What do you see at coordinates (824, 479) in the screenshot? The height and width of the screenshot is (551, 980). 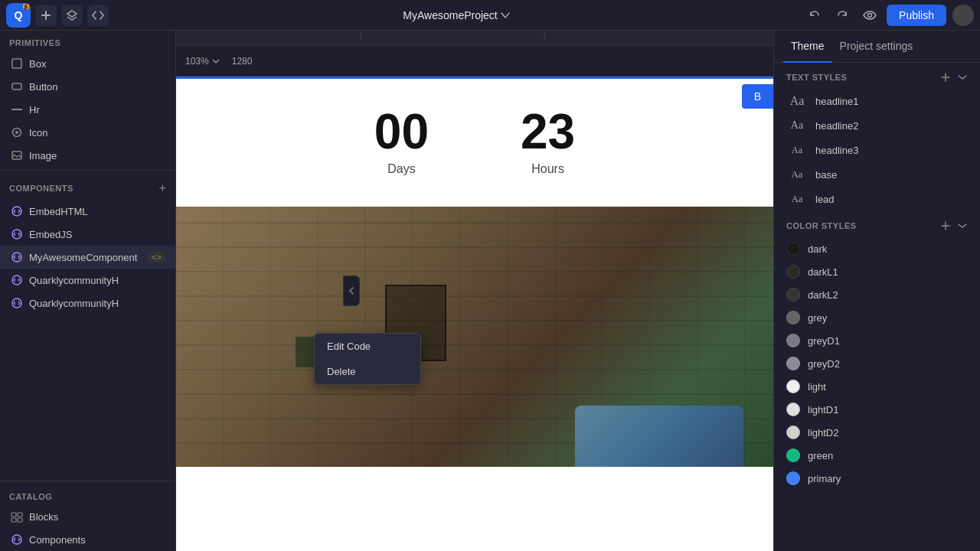 I see `color-style-label: primary` at bounding box center [824, 479].